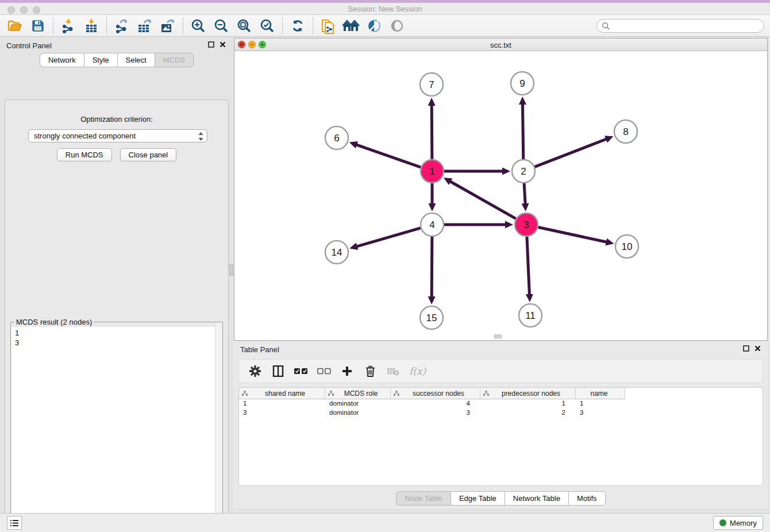  I want to click on mcds-result-line: 1, so click(118, 333).